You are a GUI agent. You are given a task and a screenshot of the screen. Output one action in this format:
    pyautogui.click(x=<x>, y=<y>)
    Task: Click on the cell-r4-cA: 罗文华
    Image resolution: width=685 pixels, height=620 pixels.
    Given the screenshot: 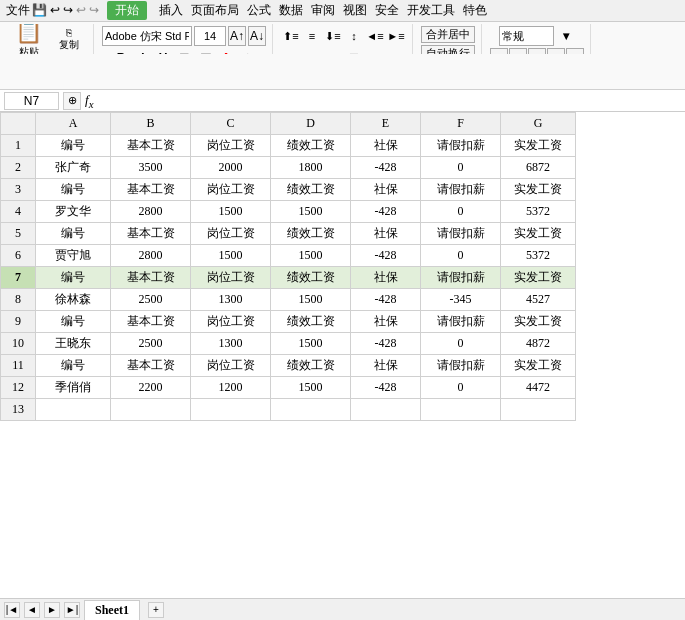 What is the action you would take?
    pyautogui.click(x=74, y=212)
    